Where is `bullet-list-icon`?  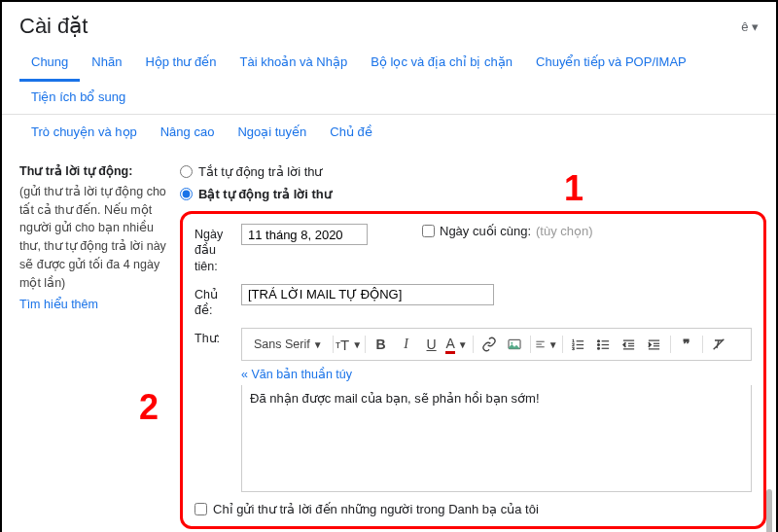 bullet-list-icon is located at coordinates (604, 344).